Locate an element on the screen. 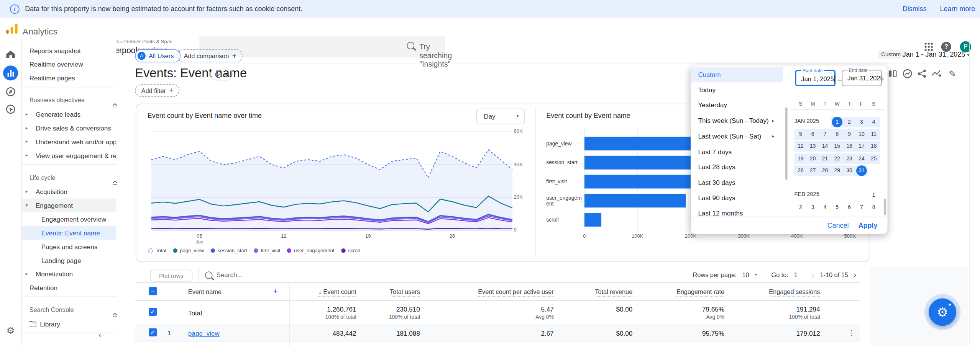 The image size is (980, 346). date-range-selector: Jan 1 - Jan 31, 2025 ▾ is located at coordinates (936, 54).